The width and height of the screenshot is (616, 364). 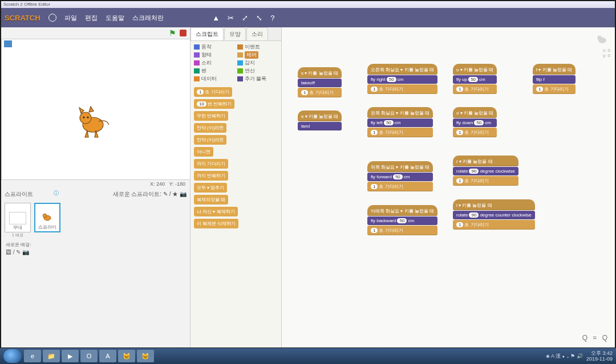 I want to click on taskbar-app-3: O, so click(x=89, y=356).